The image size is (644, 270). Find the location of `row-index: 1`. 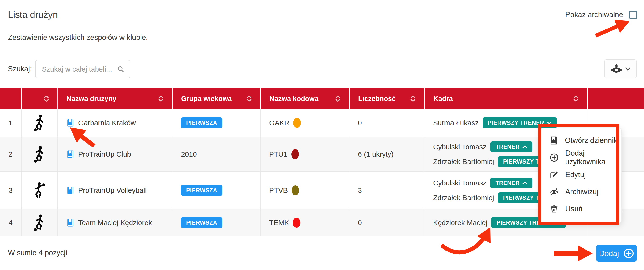

row-index: 1 is located at coordinates (10, 123).